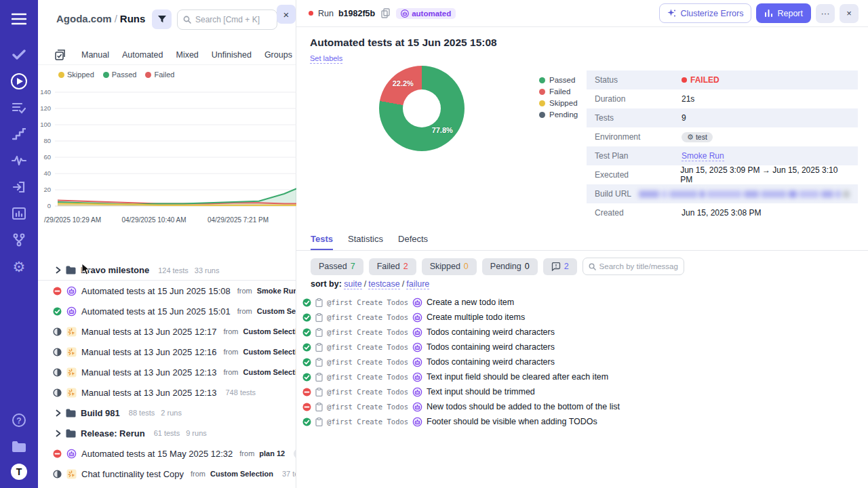 The height and width of the screenshot is (488, 868). What do you see at coordinates (19, 19) in the screenshot?
I see `menu-icon` at bounding box center [19, 19].